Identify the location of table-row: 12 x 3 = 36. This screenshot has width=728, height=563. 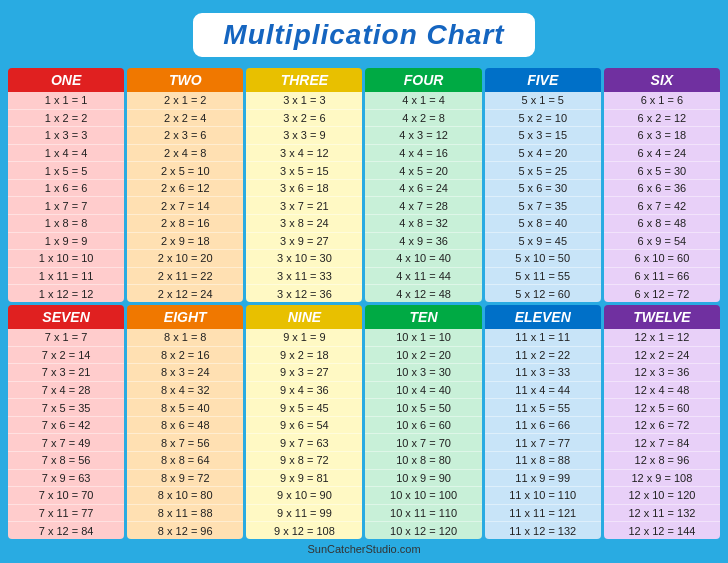
(662, 373).